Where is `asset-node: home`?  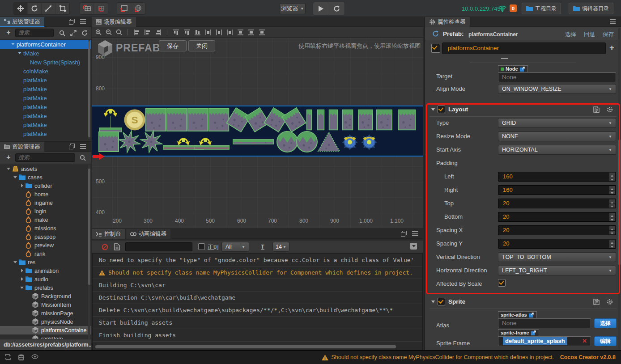
asset-node: home is located at coordinates (46, 194).